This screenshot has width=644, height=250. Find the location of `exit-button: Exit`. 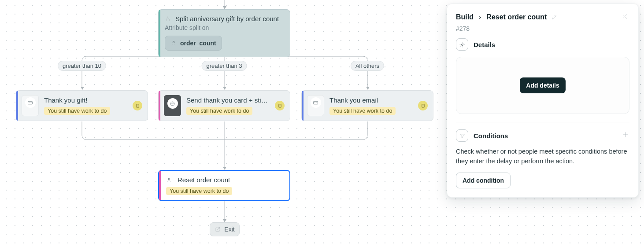

exit-button: Exit is located at coordinates (225, 229).